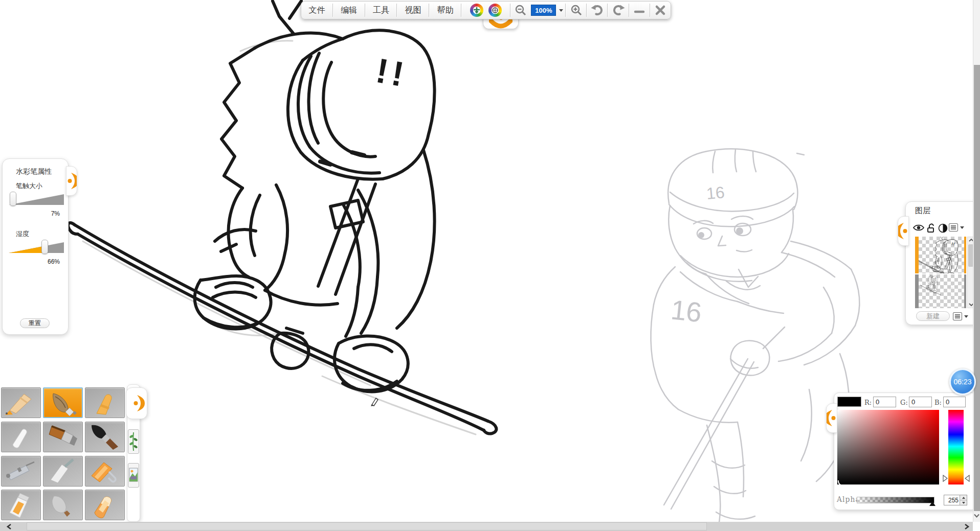 The width and height of the screenshot is (980, 531). I want to click on palette-globe-icon, so click(495, 10).